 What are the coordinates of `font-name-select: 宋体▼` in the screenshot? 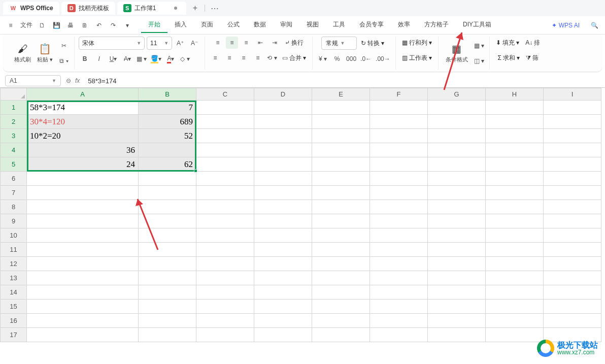 It's located at (112, 43).